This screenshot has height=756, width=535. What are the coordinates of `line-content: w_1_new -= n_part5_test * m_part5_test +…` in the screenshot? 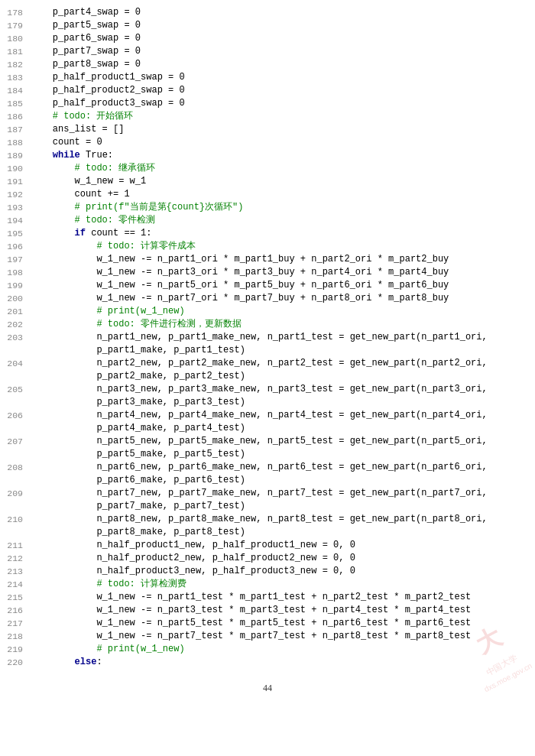 It's located at (282, 624).